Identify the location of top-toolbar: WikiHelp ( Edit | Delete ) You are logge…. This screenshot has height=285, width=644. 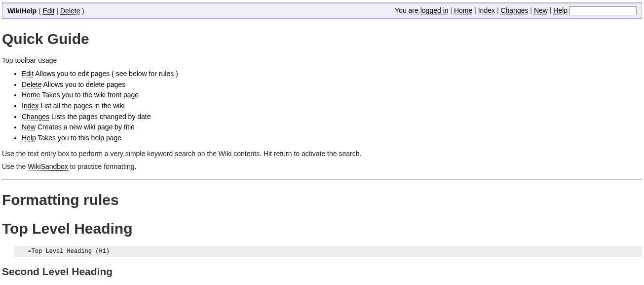
(322, 10).